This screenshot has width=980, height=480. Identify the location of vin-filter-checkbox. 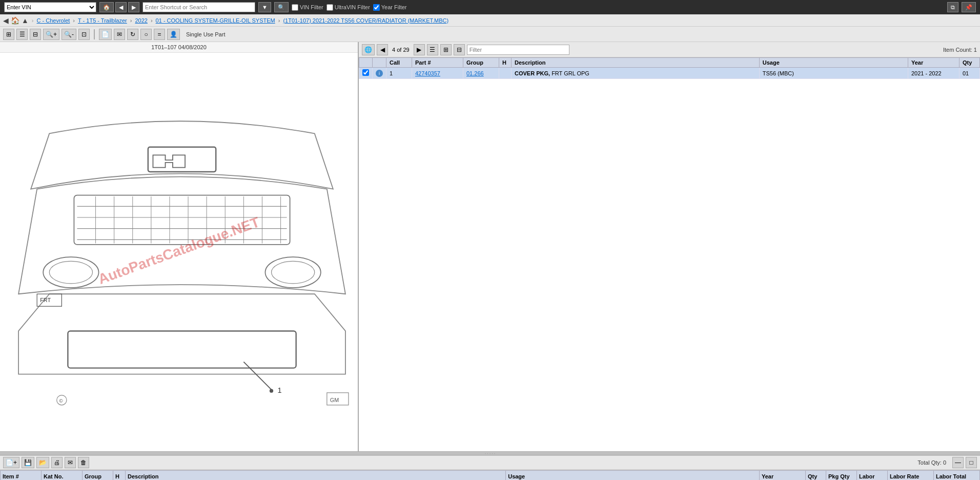
(295, 7).